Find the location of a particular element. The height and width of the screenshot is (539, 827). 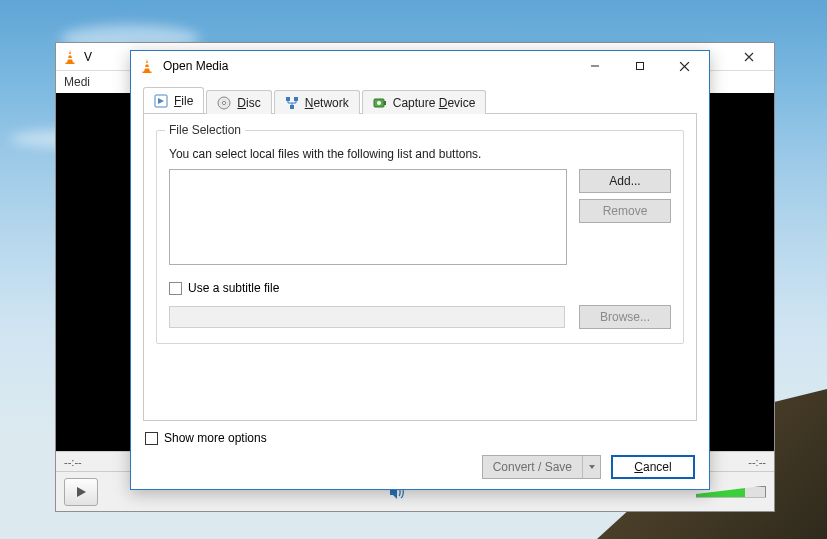

browse-subtitle-button: Browse... is located at coordinates (625, 317).